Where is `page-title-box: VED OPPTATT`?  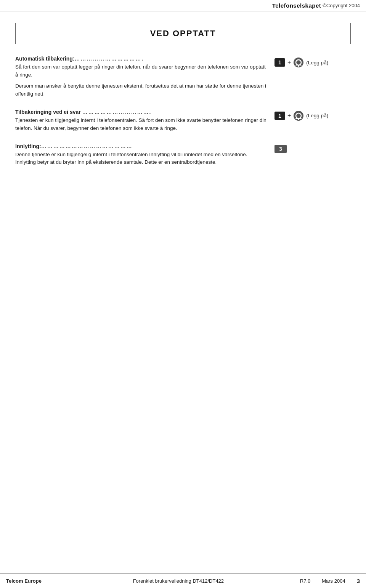
page-title-box: VED OPPTATT is located at coordinates (183, 34).